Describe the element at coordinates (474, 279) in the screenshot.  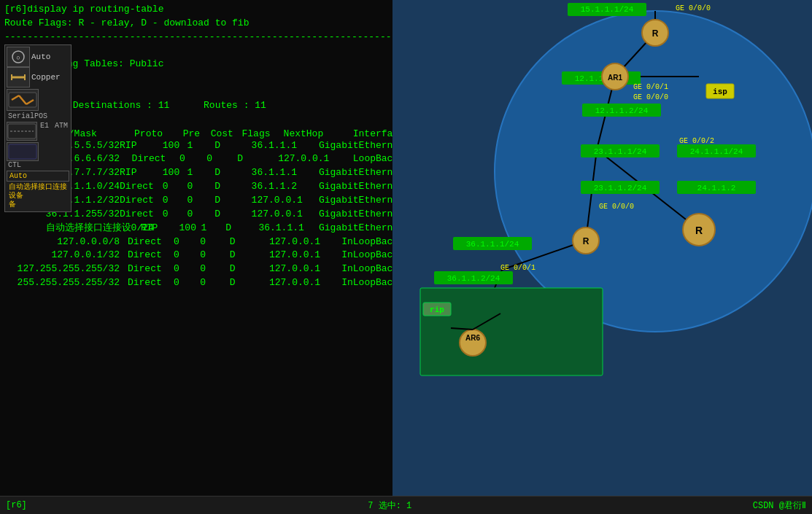
I see `net-label-36-2: 36.1.1.2/24` at that location.